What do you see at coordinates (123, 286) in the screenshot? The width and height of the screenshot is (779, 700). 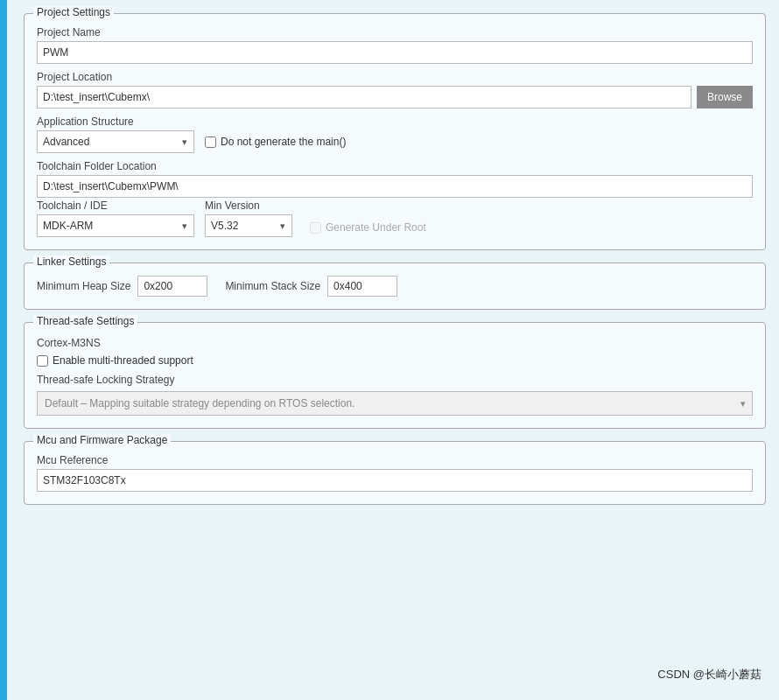 I see `min-heap-field: Minimum Heap Size` at bounding box center [123, 286].